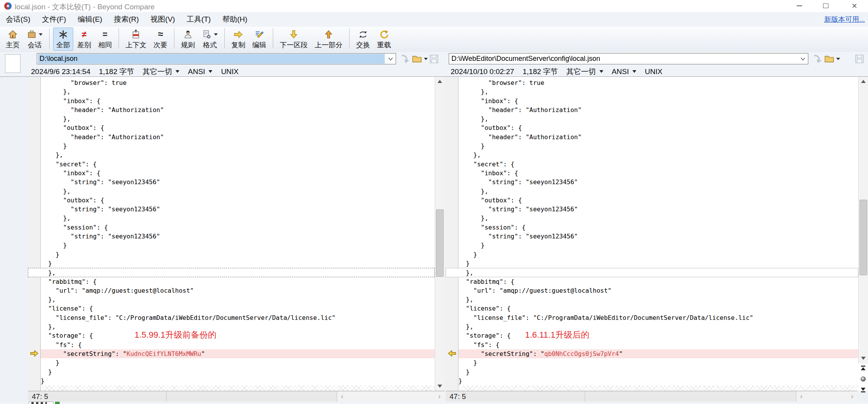 The image size is (868, 404). I want to click on menu-item: 帮助(H), so click(235, 19).